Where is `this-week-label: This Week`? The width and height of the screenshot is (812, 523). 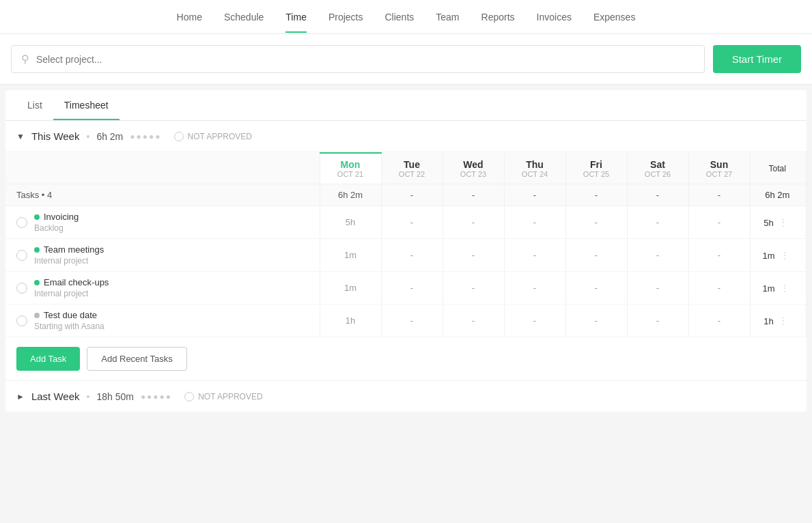
this-week-label: This Week is located at coordinates (56, 137).